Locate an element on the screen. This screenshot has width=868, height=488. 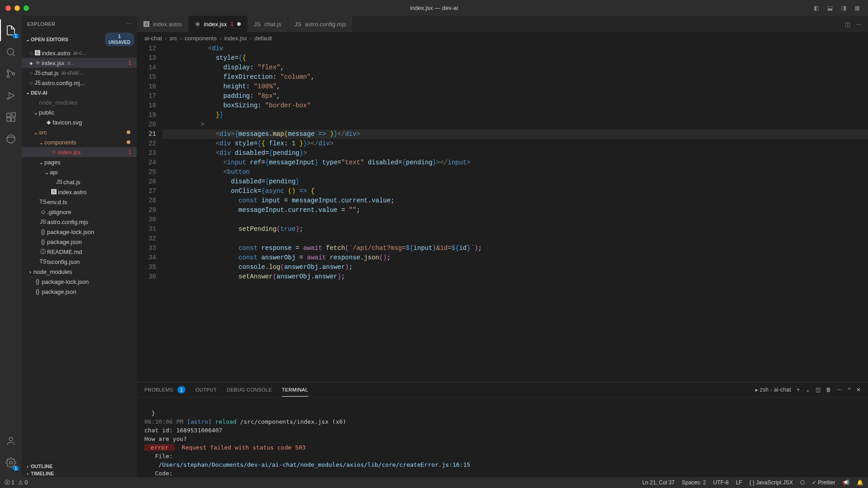
status-feedback-icon: 📢 is located at coordinates (846, 483).